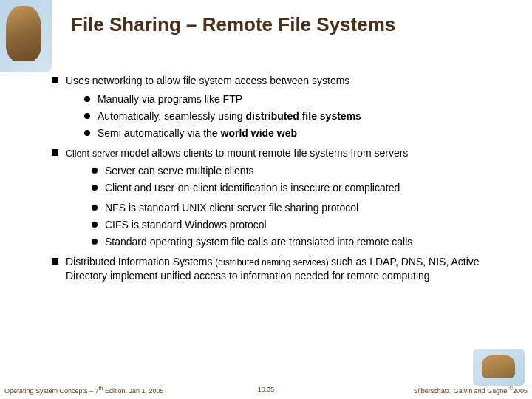 This screenshot has height=399, width=532. Describe the element at coordinates (297, 117) in the screenshot. I see `bullet-1-sub-2: Automatically, seamlessly using distribu…` at that location.